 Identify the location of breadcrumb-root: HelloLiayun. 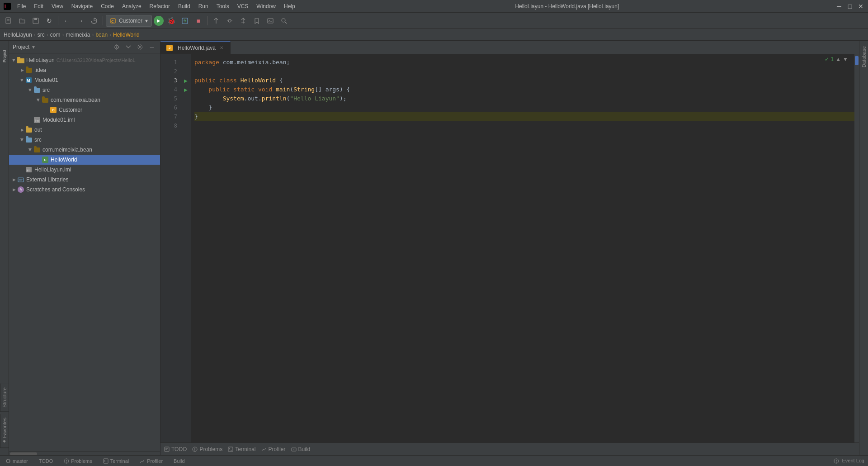
(18, 35).